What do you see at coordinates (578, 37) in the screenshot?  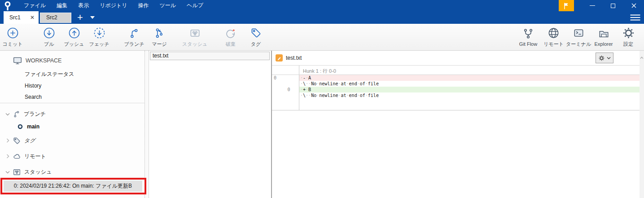 I see `terminal-button: ターミナル` at bounding box center [578, 37].